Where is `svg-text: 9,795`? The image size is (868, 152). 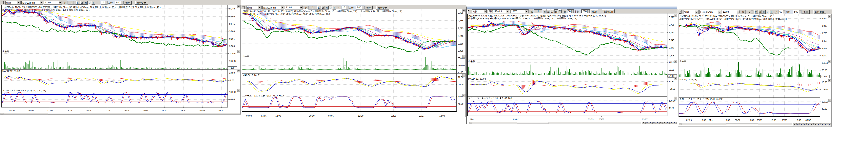
svg-text: 9,795 is located at coordinates (672, 25).